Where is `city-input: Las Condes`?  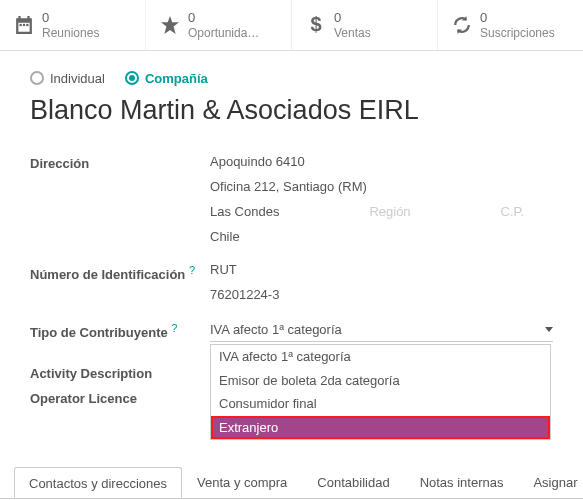 city-input: Las Condes is located at coordinates (244, 212).